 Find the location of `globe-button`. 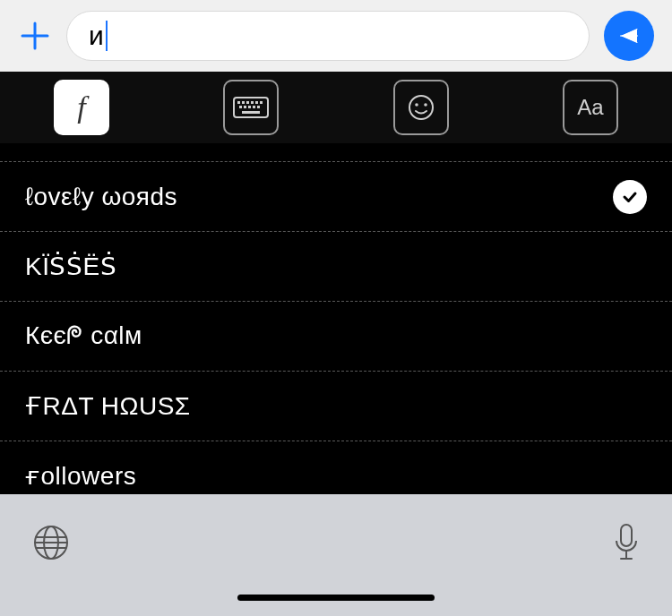

globe-button is located at coordinates (51, 544).